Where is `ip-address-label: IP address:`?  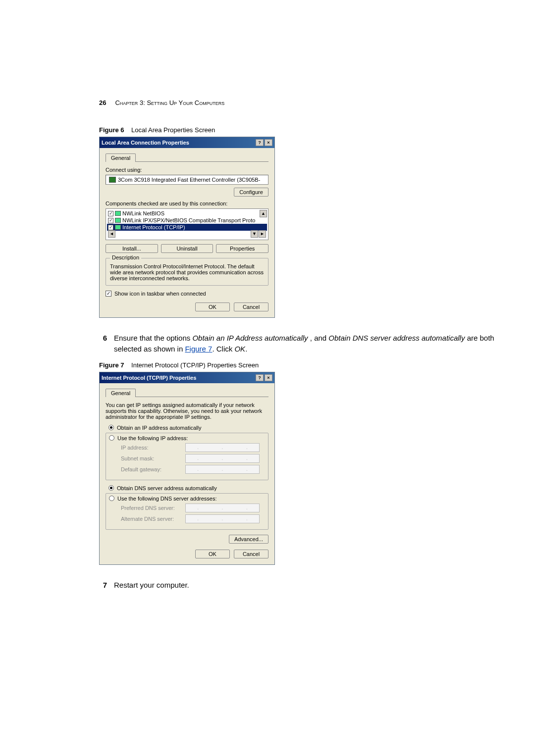 ip-address-label: IP address: is located at coordinates (153, 448).